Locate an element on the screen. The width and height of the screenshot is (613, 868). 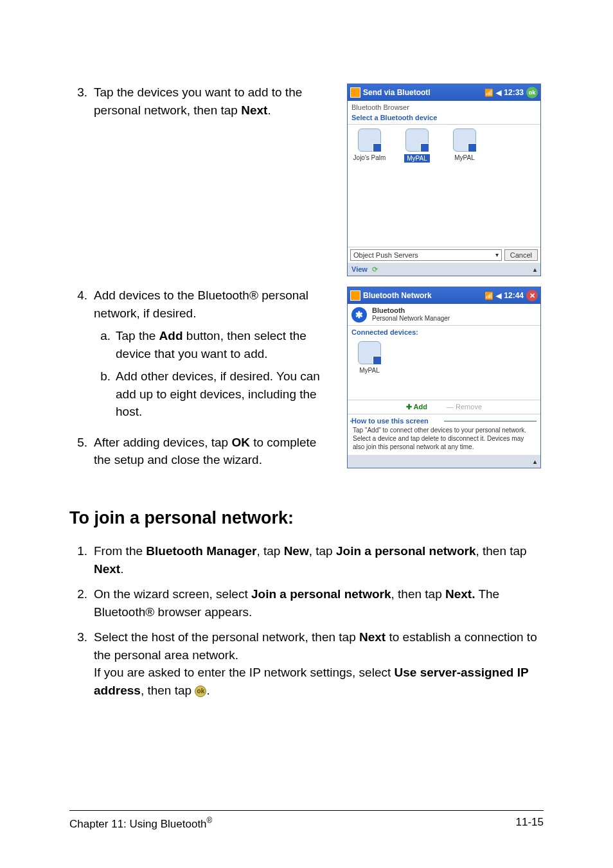
add-button: Add is located at coordinates (416, 407).